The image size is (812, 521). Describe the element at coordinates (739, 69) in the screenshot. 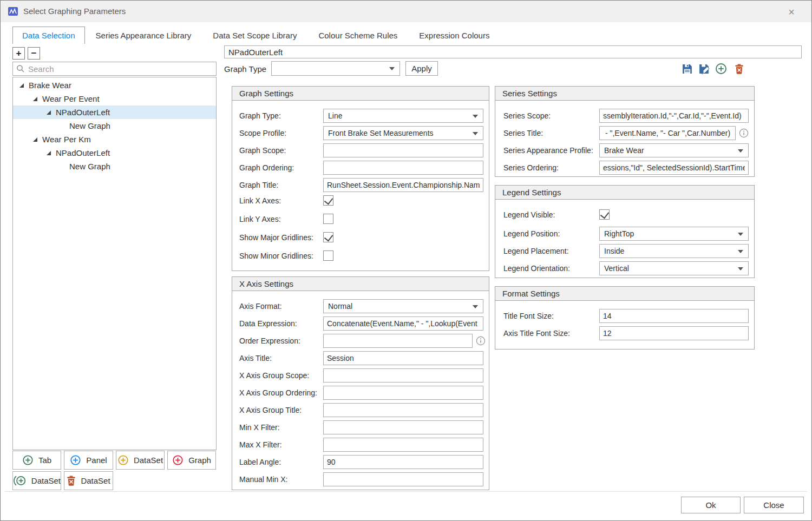

I see `delete-graph-definition-button` at that location.